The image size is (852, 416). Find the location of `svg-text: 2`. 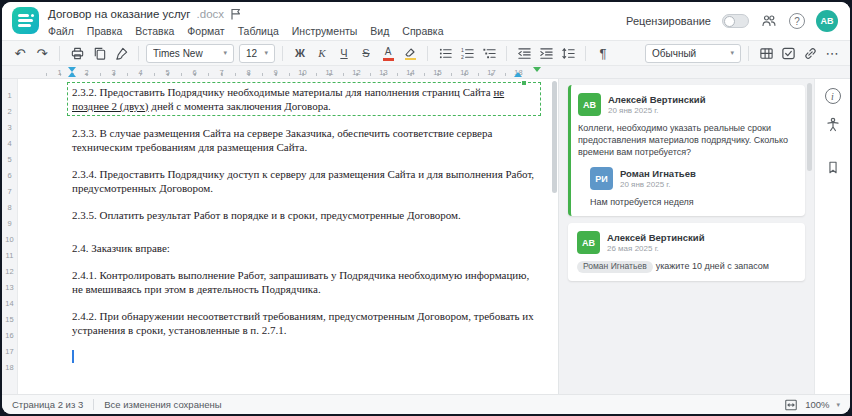

svg-text: 2 is located at coordinates (462, 57).